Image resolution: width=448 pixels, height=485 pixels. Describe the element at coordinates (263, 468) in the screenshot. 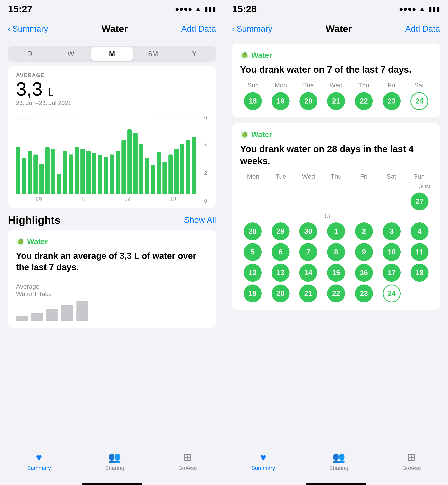

I see `right-tab-summary-label: Summary` at that location.